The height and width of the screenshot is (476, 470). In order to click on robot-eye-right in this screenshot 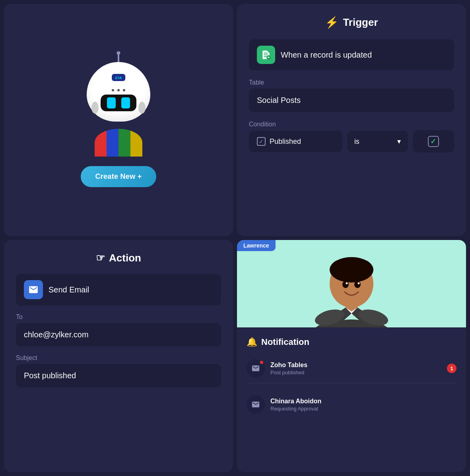, I will do `click(126, 103)`.